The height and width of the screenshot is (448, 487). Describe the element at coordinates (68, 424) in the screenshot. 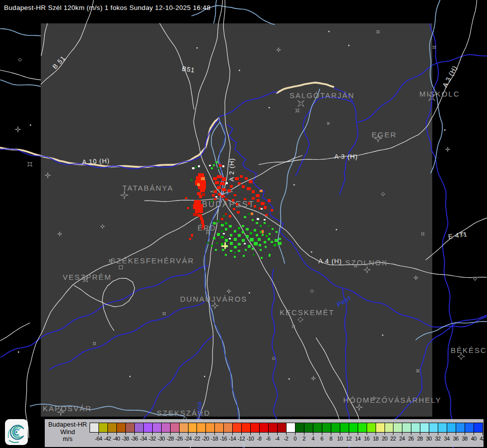

I see `legend-product-line1: Budapest-HR` at that location.